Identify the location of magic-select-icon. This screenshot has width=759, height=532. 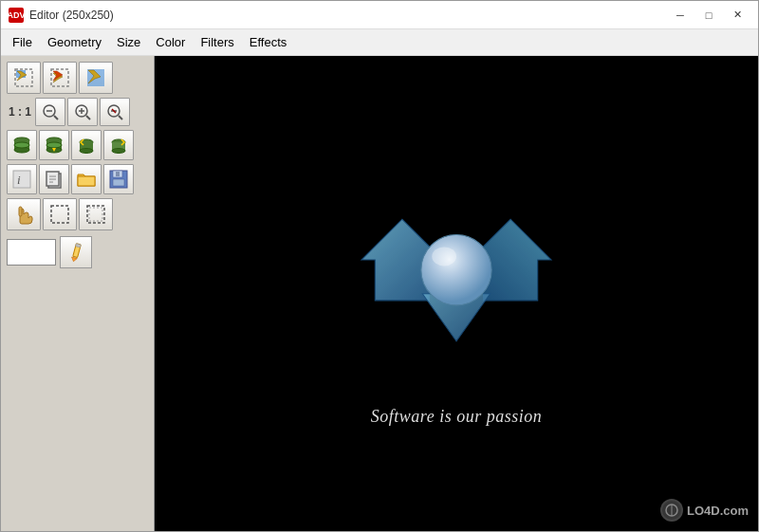
(96, 214).